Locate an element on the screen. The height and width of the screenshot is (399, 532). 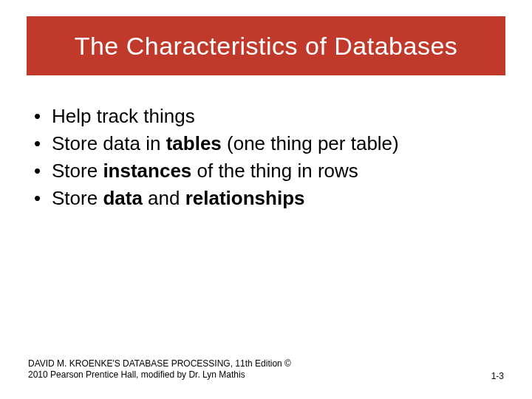
text-bold: relationships is located at coordinates (245, 198).